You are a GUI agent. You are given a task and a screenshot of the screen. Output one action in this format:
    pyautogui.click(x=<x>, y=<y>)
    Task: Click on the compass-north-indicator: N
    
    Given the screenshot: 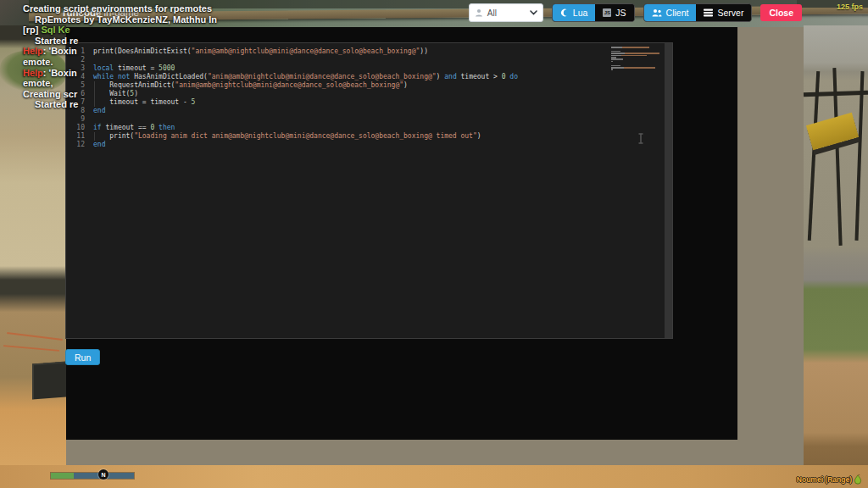 What is the action you would take?
    pyautogui.click(x=103, y=474)
    